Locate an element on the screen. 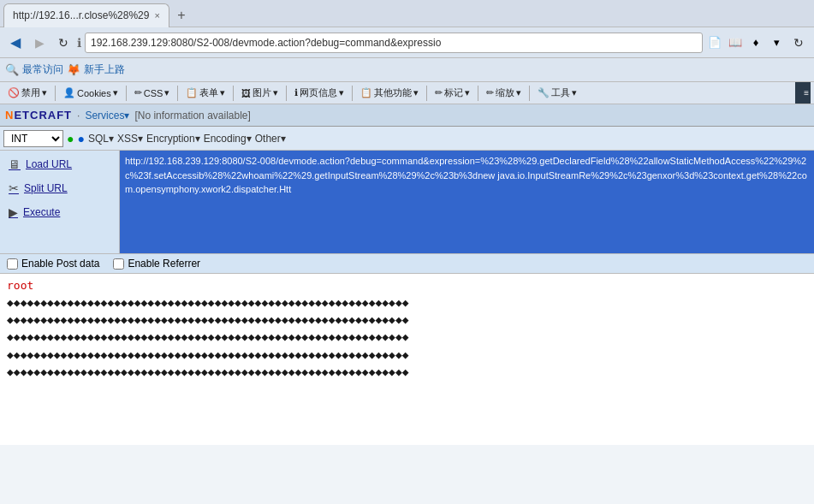  images-icon: 🖼 is located at coordinates (247, 93).